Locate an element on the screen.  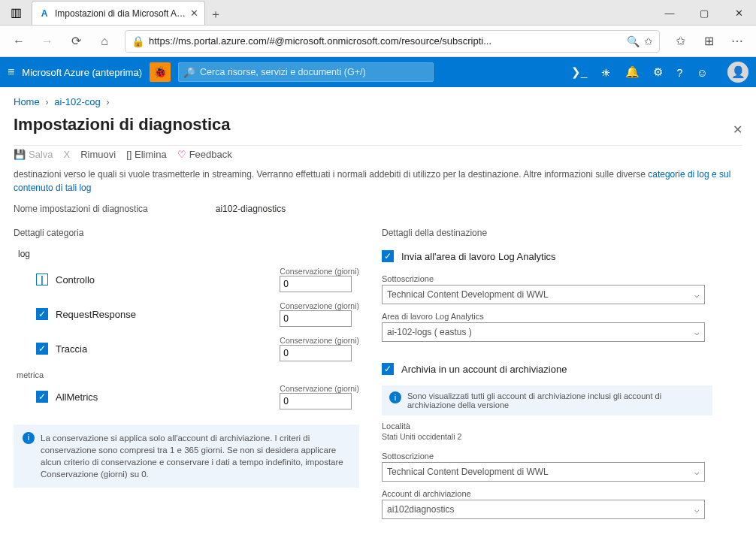
storage-subscription-dropdown: Technical Content Development di WWL ⌵ is located at coordinates (543, 472).